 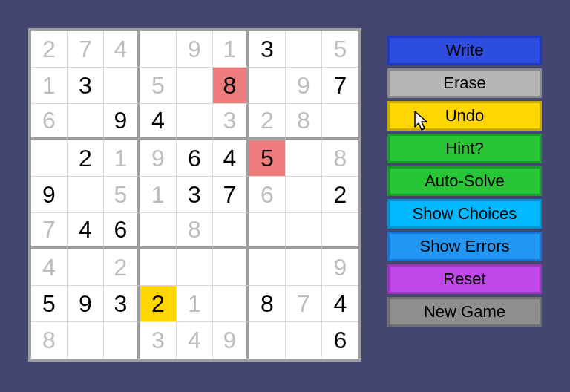 What do you see at coordinates (49, 304) in the screenshot?
I see `cell-r7-c0: 5` at bounding box center [49, 304].